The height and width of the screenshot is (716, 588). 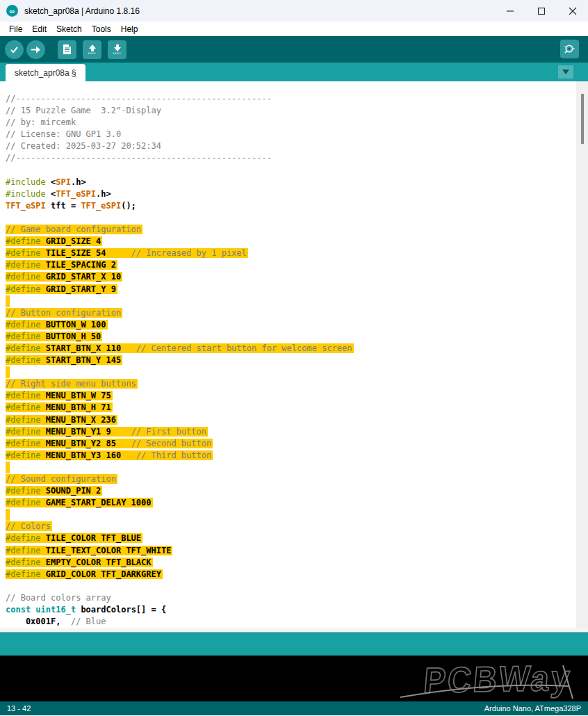 What do you see at coordinates (46, 72) in the screenshot?
I see `tab-sketch-apr08a: sketch_apr08a §` at bounding box center [46, 72].